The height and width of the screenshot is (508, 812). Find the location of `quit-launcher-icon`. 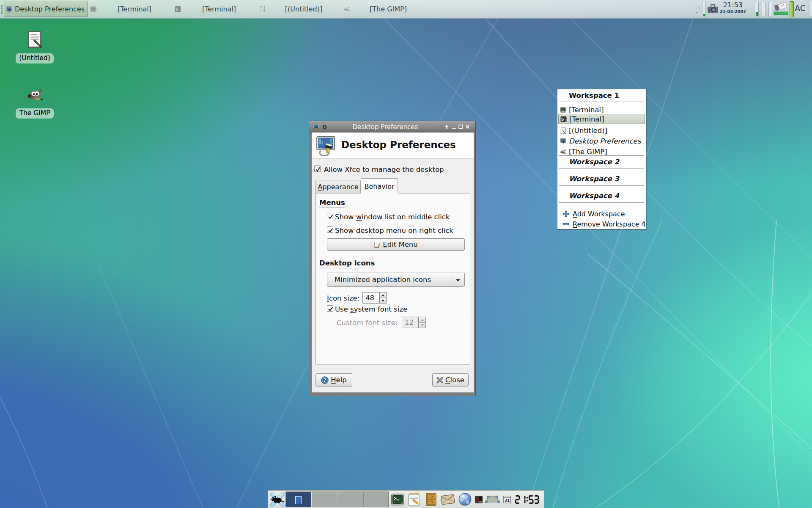

quit-launcher-icon is located at coordinates (479, 500).